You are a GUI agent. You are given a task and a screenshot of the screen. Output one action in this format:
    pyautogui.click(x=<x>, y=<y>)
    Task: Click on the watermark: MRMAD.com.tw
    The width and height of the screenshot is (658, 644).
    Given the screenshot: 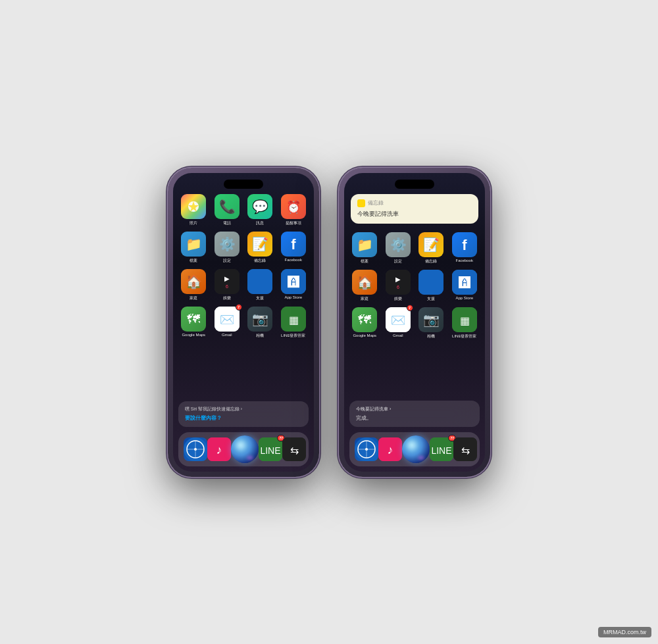 What is the action you would take?
    pyautogui.click(x=625, y=632)
    